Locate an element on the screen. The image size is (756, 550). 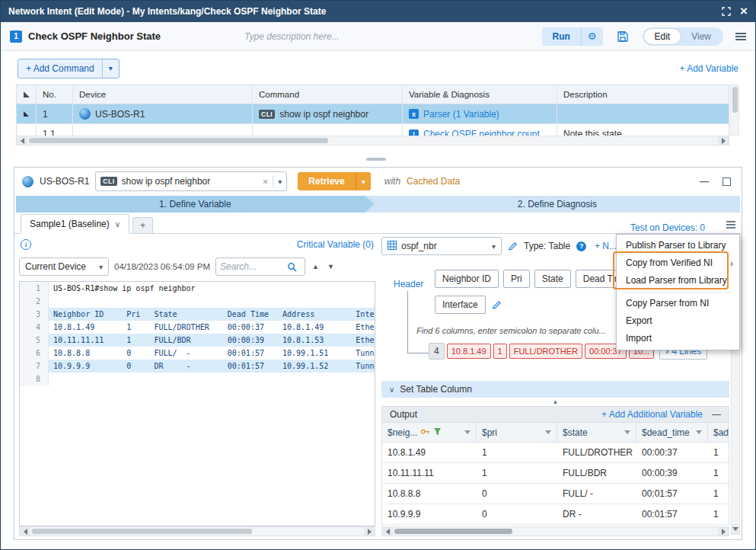
search-icon is located at coordinates (292, 267).